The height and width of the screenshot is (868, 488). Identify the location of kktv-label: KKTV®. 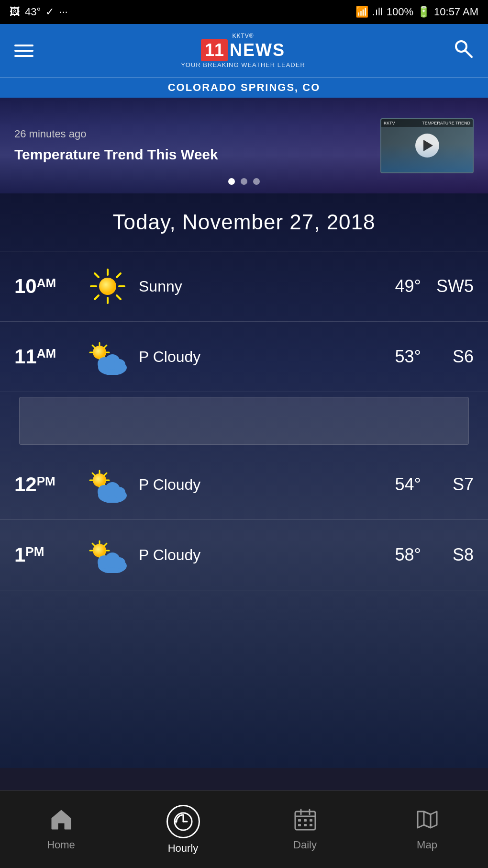
(243, 36).